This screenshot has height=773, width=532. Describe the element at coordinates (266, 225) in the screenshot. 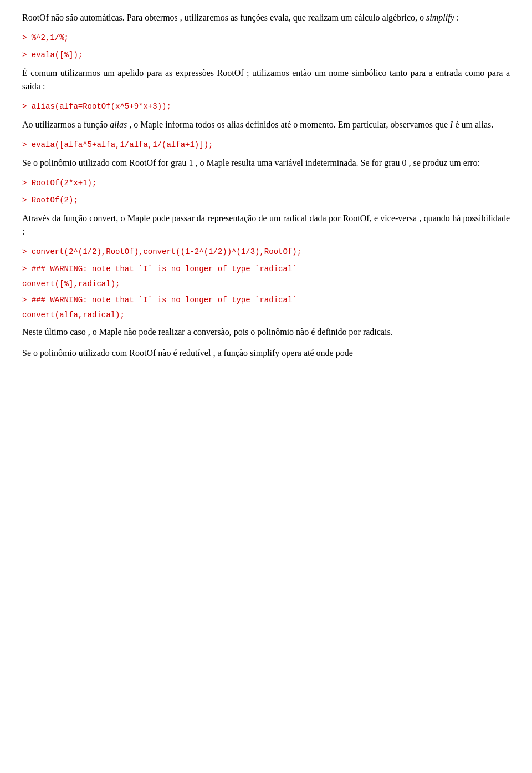

I see `paragraph-5: Através da função convert, o Maple pode …` at that location.